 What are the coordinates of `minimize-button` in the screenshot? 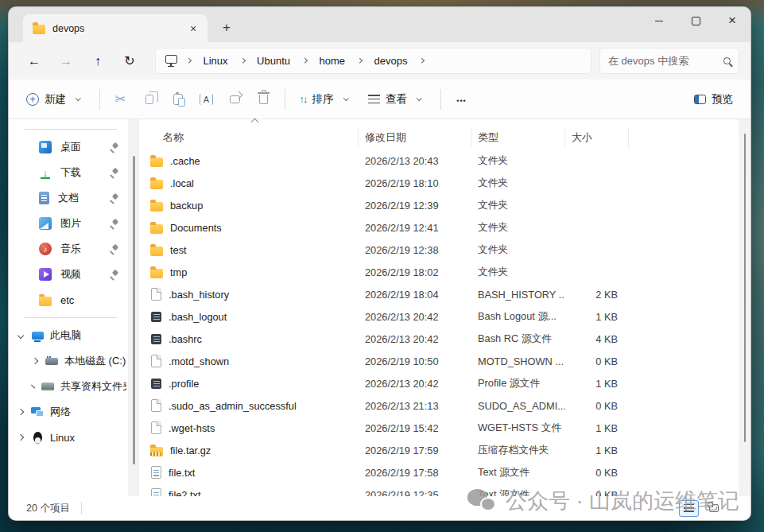 It's located at (659, 21).